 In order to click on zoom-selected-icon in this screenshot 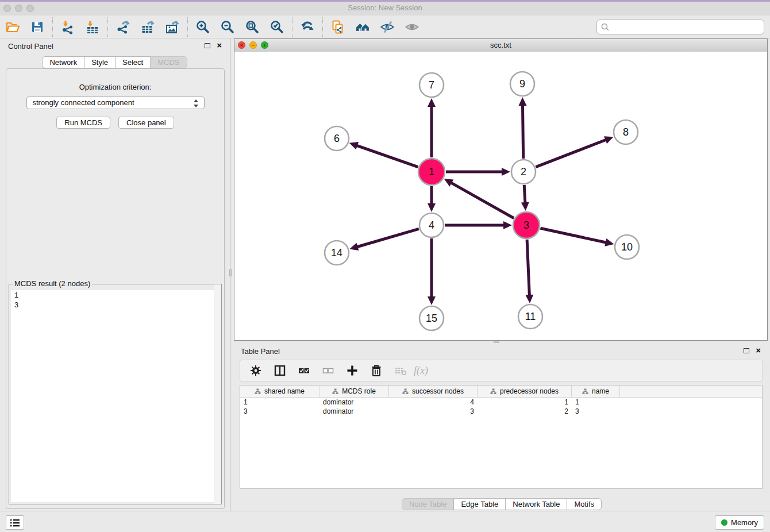, I will do `click(277, 27)`.